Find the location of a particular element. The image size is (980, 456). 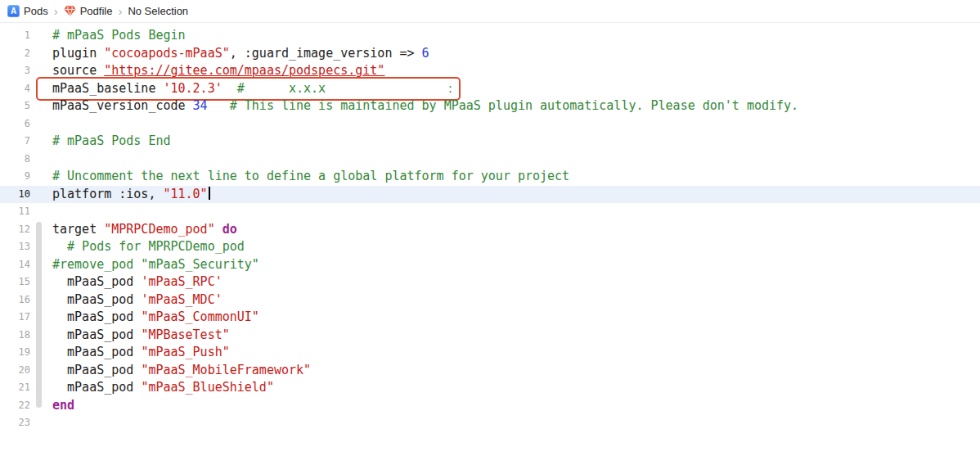

breadcrumb-project: A Pods is located at coordinates (28, 11).